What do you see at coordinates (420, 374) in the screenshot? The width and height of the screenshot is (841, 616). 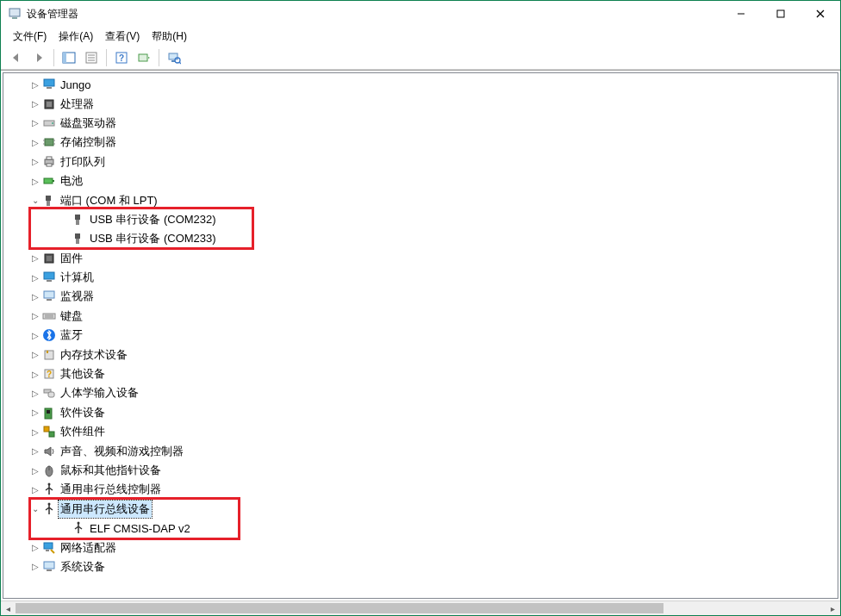 I see `tree-node-other-devices: ▷ ? 其他设备` at bounding box center [420, 374].